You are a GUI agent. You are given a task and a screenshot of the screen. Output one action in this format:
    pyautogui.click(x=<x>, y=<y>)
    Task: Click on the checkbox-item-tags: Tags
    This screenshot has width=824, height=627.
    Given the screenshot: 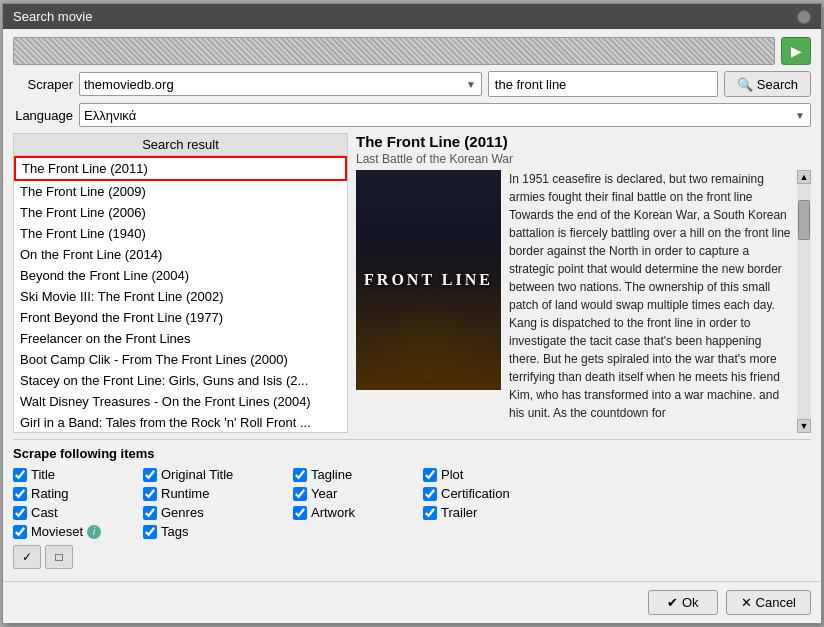 What is the action you would take?
    pyautogui.click(x=218, y=532)
    